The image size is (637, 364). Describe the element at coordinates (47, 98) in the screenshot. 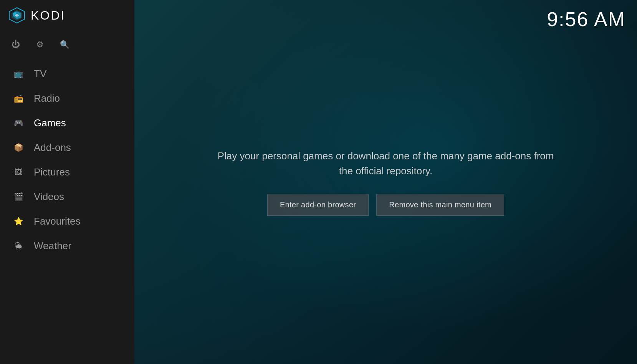

I see `sidebar-item-radio-label: Radio` at that location.